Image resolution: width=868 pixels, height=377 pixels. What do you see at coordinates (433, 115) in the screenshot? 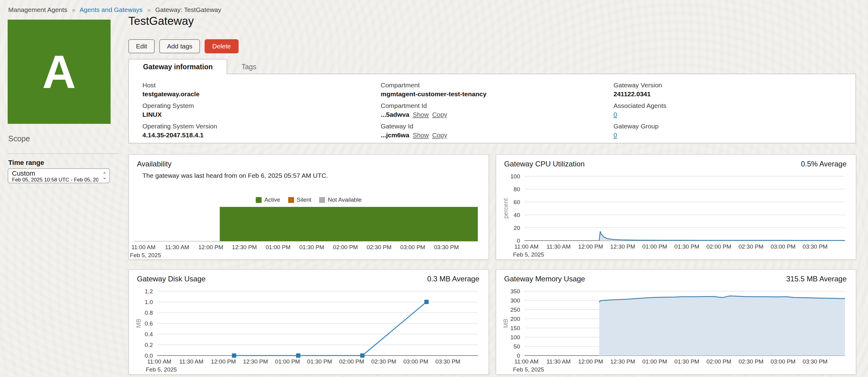
I see `field-value: ...5adwvaShowCopy` at bounding box center [433, 115].